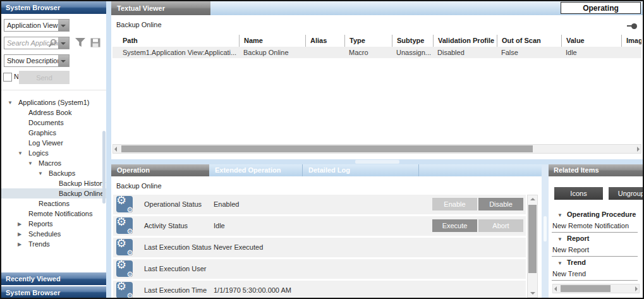 This screenshot has width=644, height=299. I want to click on sidebar-splitter, so click(109, 149).